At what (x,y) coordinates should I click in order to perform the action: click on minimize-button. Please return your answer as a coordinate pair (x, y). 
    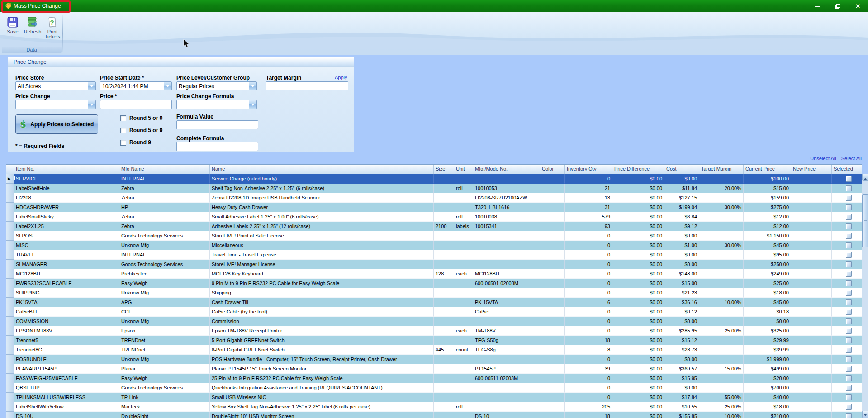
    Looking at the image, I should click on (817, 6).